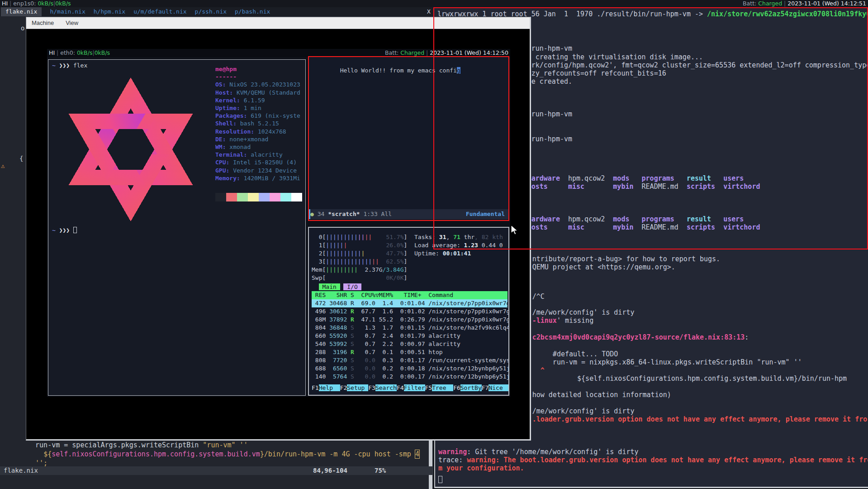 The image size is (868, 489). What do you see at coordinates (372, 388) in the screenshot?
I see `fn-key: F3` at bounding box center [372, 388].